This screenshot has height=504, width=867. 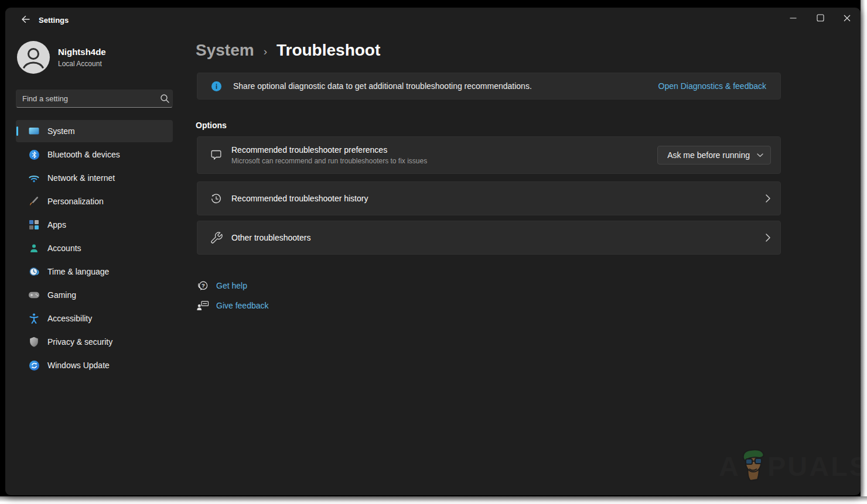 What do you see at coordinates (225, 50) in the screenshot?
I see `breadcrumb-parent: System` at bounding box center [225, 50].